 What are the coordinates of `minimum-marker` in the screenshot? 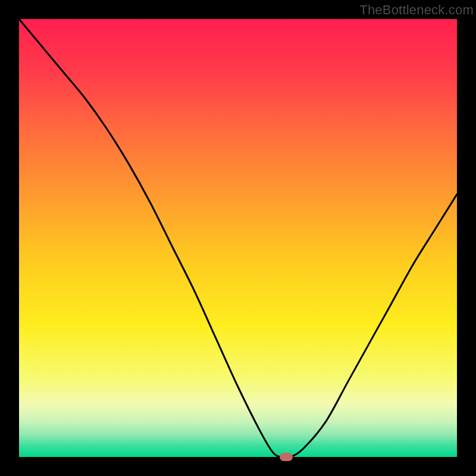 It's located at (286, 457).